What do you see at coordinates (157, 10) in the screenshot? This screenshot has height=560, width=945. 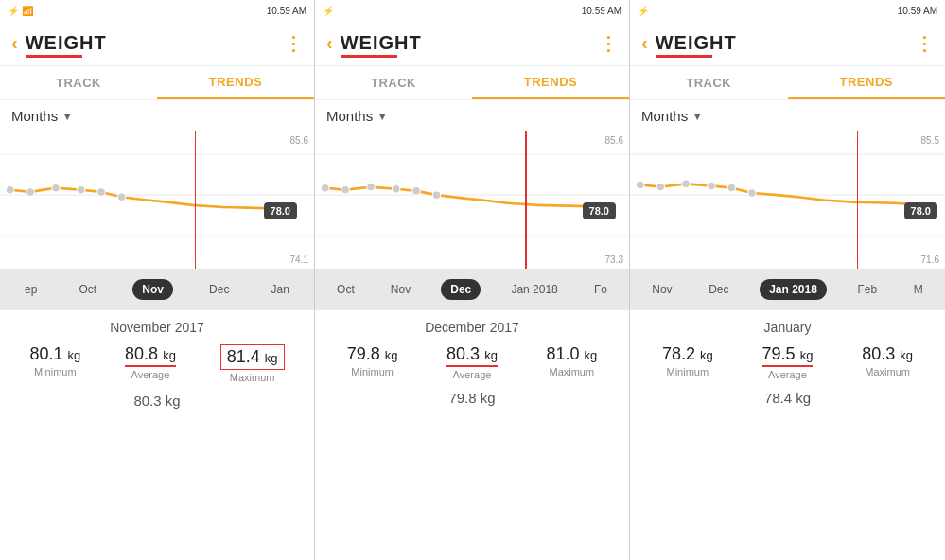 I see `status-bar-1: ⚡ 📶 10:59 AM` at bounding box center [157, 10].